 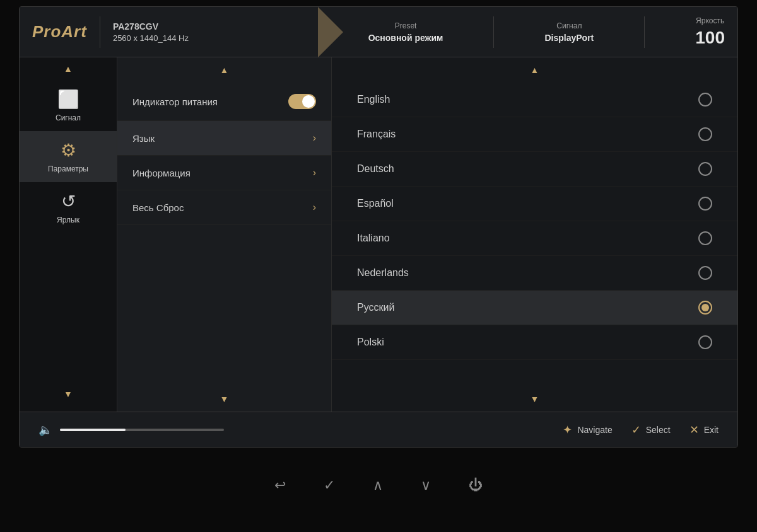 What do you see at coordinates (371, 342) in the screenshot?
I see `lang-name-polski: Polski` at bounding box center [371, 342].